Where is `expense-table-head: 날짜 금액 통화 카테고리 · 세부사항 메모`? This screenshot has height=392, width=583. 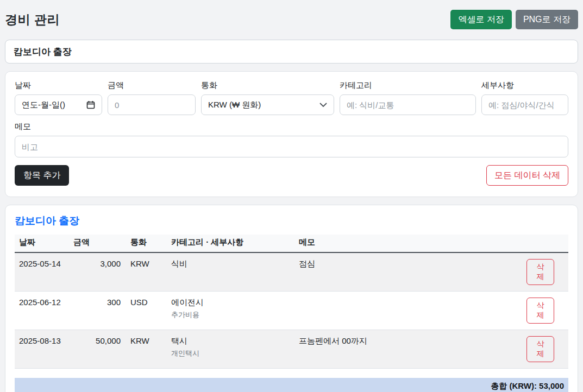 expense-table-head: 날짜 금액 통화 카테고리 · 세부사항 메모 is located at coordinates (291, 243).